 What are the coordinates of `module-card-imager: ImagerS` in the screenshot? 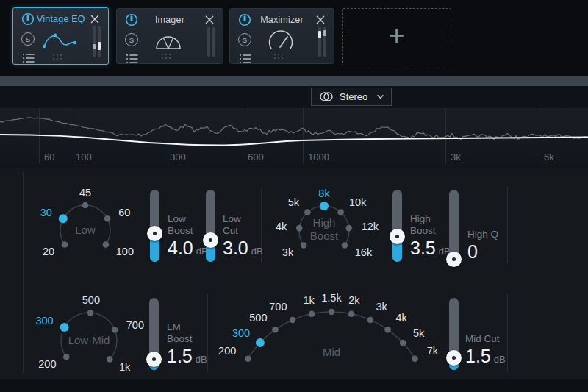 It's located at (170, 36).